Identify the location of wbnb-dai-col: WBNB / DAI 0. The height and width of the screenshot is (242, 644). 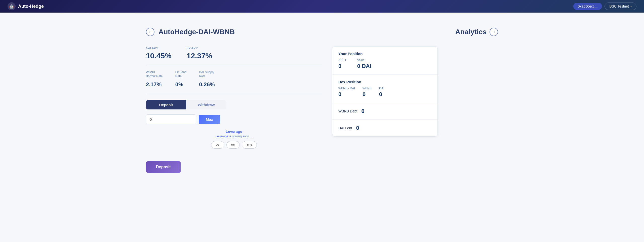
(347, 92).